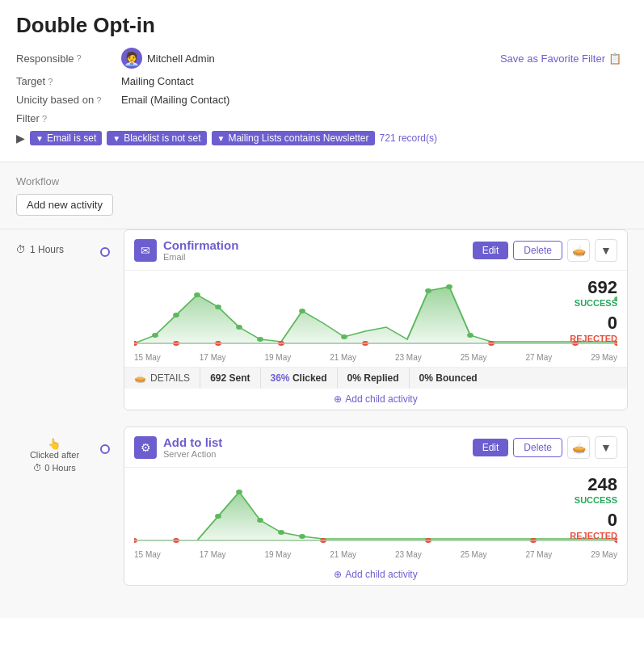 The height and width of the screenshot is (660, 644). What do you see at coordinates (545, 448) in the screenshot?
I see `card-actions-2: Edit Delete 🥧 ▼` at bounding box center [545, 448].